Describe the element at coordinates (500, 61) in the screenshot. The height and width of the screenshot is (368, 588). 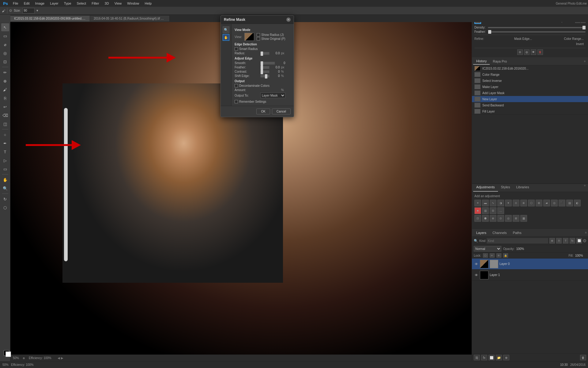
I see `tab-raya-pro: Raya Pro` at that location.